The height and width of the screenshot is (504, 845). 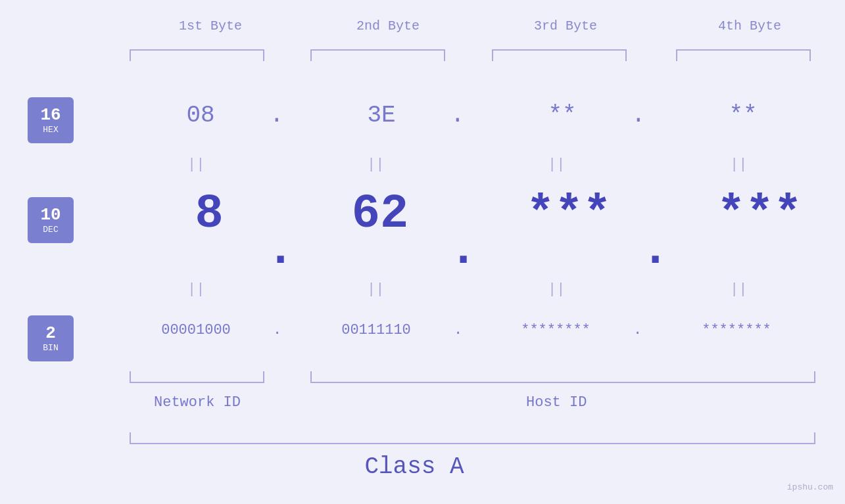 I want to click on dec-dot1: ., so click(x=280, y=250).